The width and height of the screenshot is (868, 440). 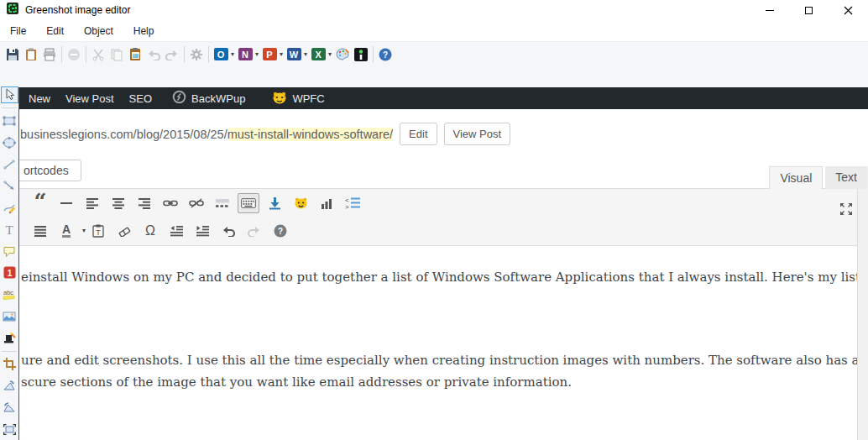 I want to click on highlight-tool-icon: abc, so click(x=10, y=294).